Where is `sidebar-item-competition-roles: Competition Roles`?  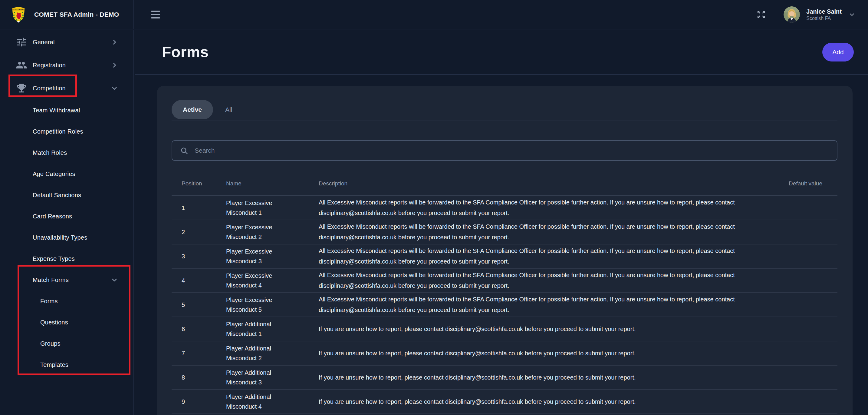
sidebar-item-competition-roles: Competition Roles is located at coordinates (67, 131).